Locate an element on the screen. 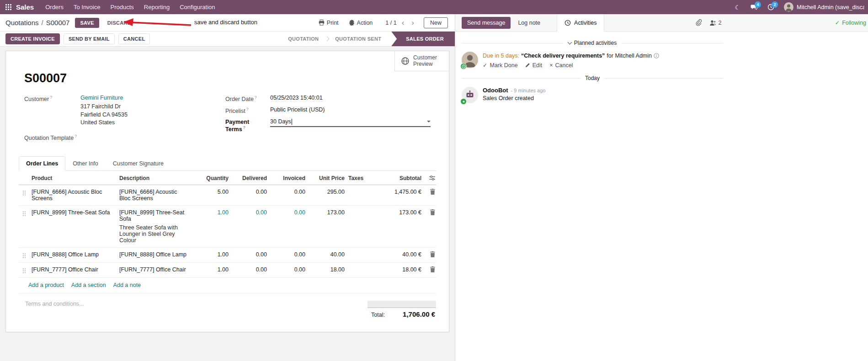  print-button: Print is located at coordinates (329, 23).